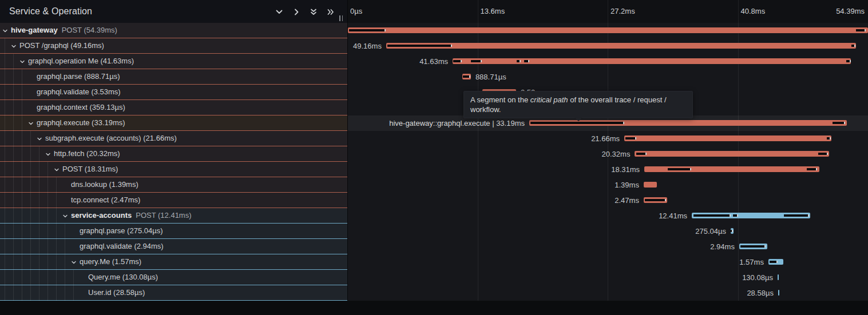 The image size is (868, 315). What do you see at coordinates (341, 18) in the screenshot?
I see `panel-resize-grip` at bounding box center [341, 18].